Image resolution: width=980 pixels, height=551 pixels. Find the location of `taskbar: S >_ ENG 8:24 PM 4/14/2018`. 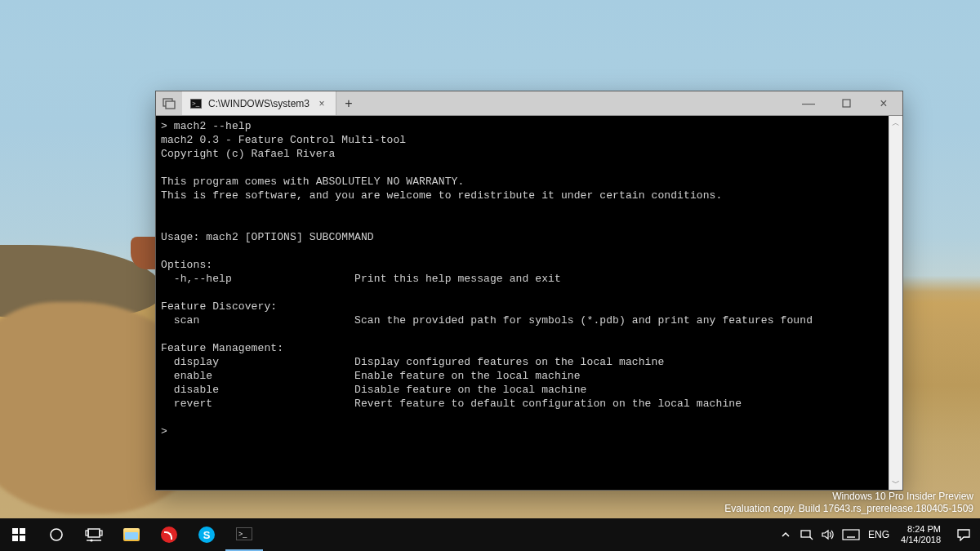

taskbar: S >_ ENG 8:24 PM 4/14/2018 is located at coordinates (490, 535).